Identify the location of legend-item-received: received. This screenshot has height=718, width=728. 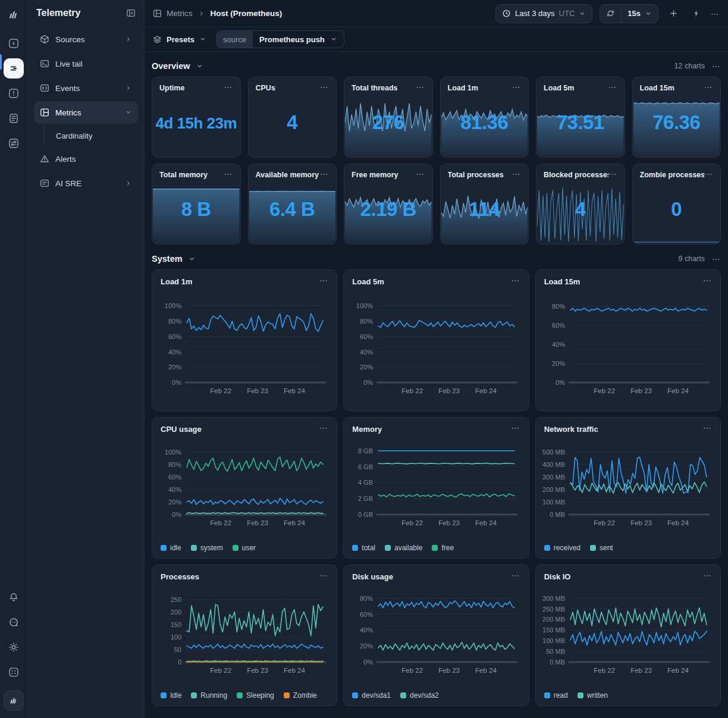
(563, 548).